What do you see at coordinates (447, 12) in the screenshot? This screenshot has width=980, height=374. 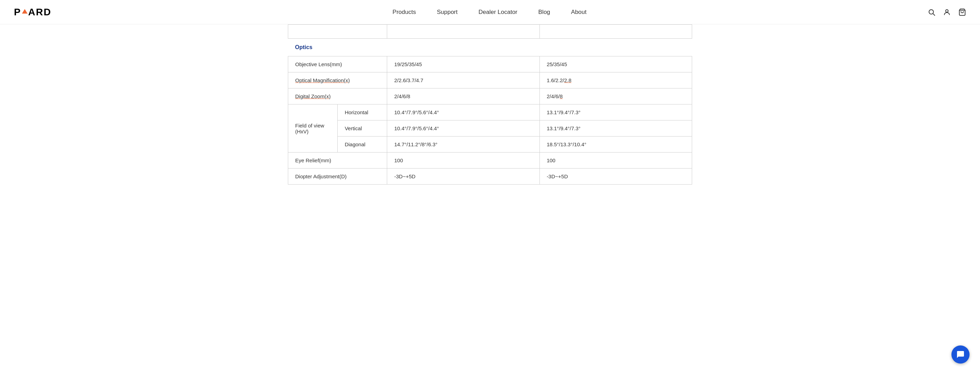 I see `nav-support: Support` at bounding box center [447, 12].